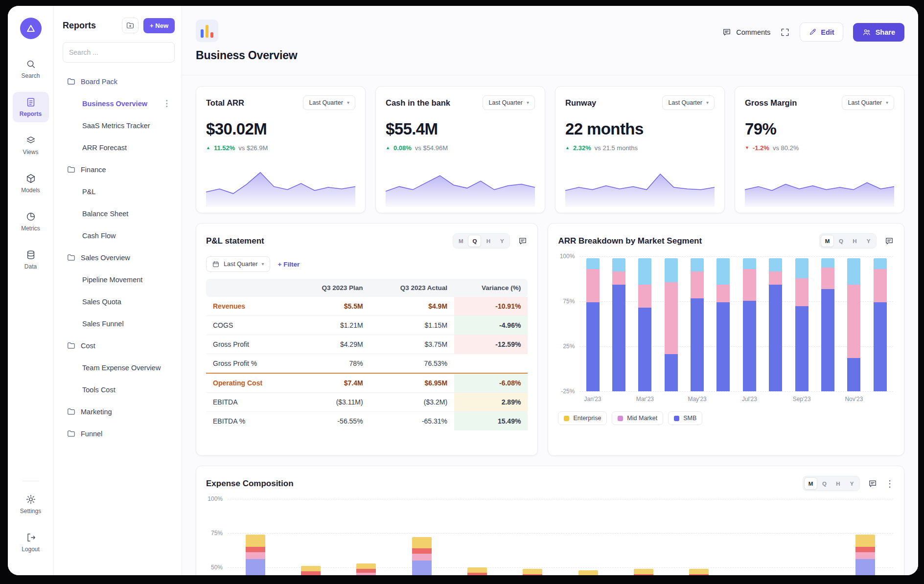 This screenshot has height=584, width=924. Describe the element at coordinates (118, 213) in the screenshot. I see `sidebar-item-balance-sheet: Balance Sheet` at that location.